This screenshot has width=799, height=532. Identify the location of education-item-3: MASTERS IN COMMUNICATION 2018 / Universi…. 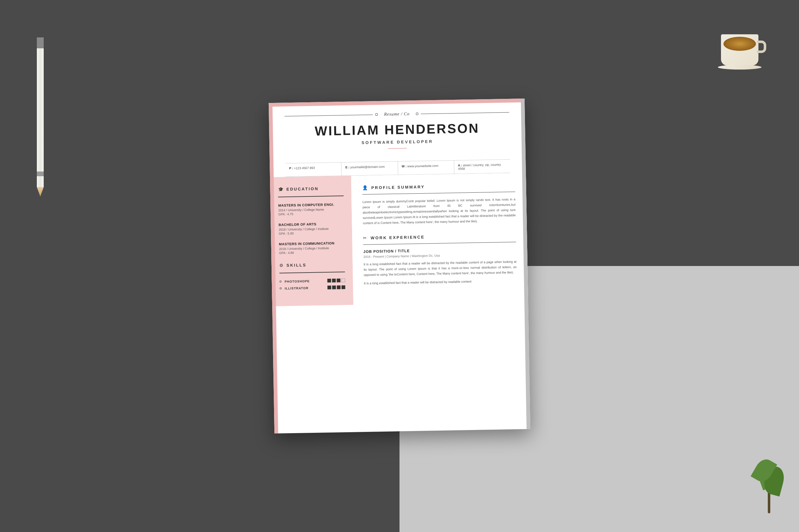
(312, 248).